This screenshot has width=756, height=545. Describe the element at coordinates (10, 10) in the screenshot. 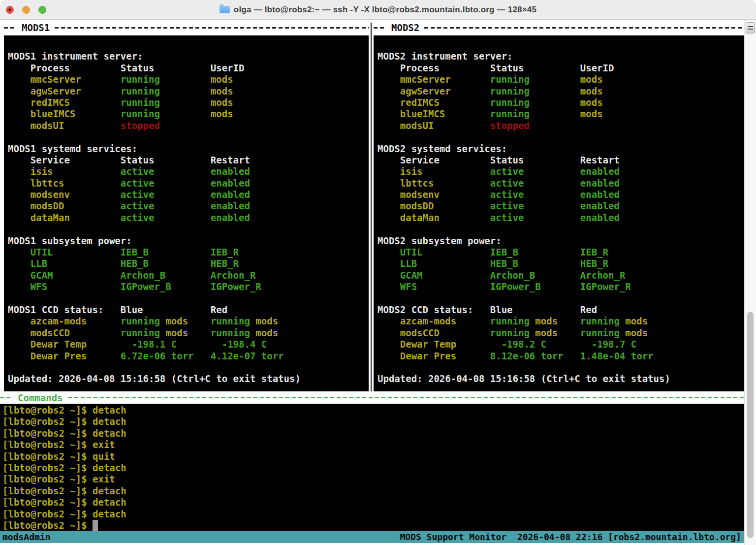

I see `close-button` at that location.